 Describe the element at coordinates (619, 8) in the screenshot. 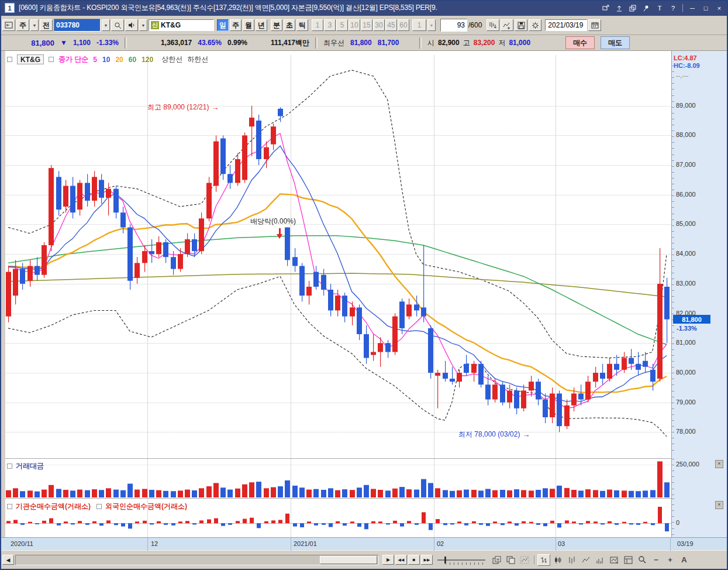

I see `always-on-top-icon` at that location.